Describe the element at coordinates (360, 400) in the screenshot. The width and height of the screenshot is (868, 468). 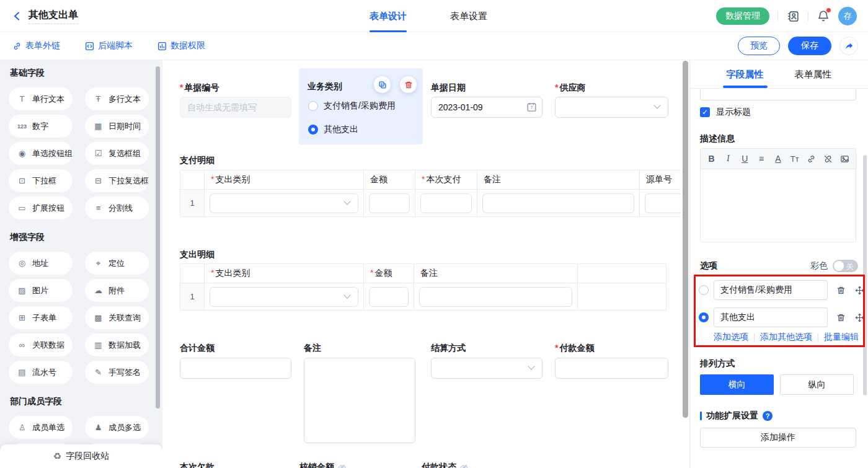
I see `remark-textarea` at that location.